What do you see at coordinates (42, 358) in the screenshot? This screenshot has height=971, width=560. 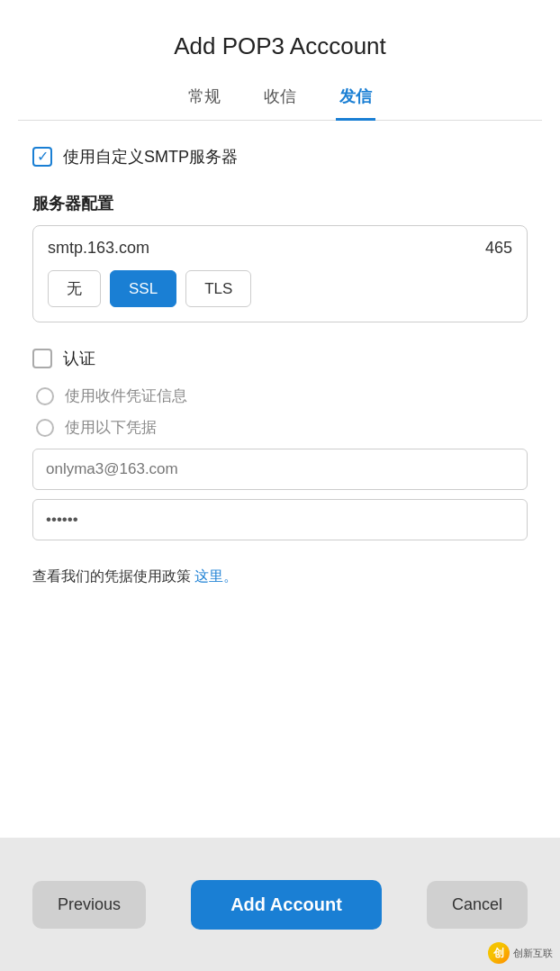 I see `auth-checkbox` at bounding box center [42, 358].